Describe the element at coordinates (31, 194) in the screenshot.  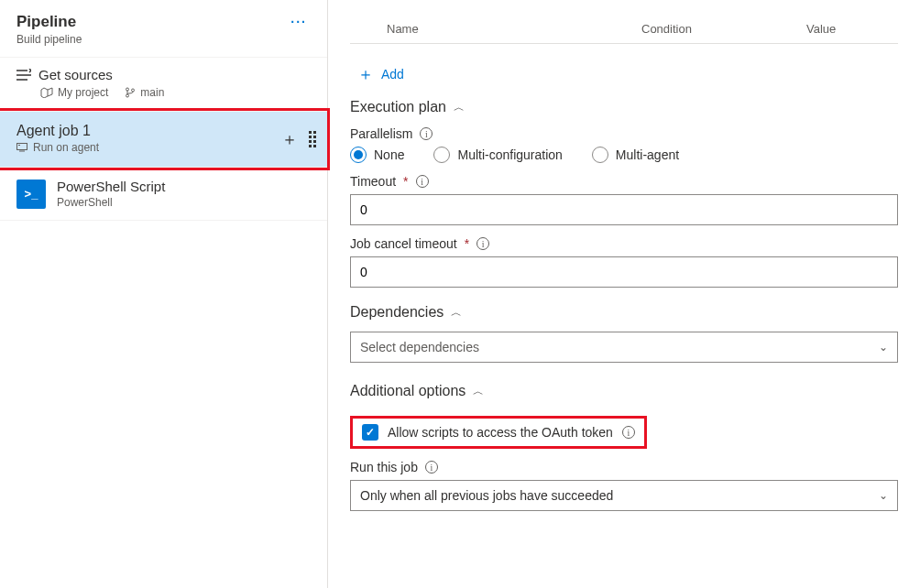
I see `powershell-icon: >_` at that location.